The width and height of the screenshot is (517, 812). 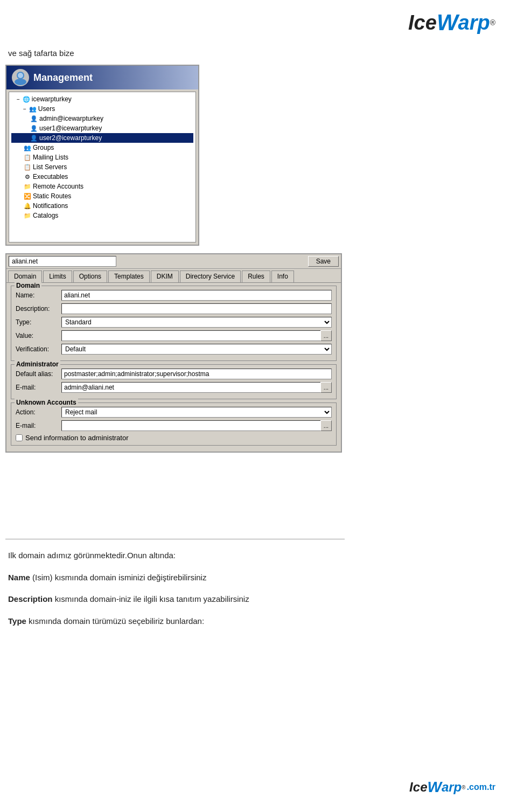 What do you see at coordinates (197, 374) in the screenshot?
I see `alias-input` at bounding box center [197, 374].